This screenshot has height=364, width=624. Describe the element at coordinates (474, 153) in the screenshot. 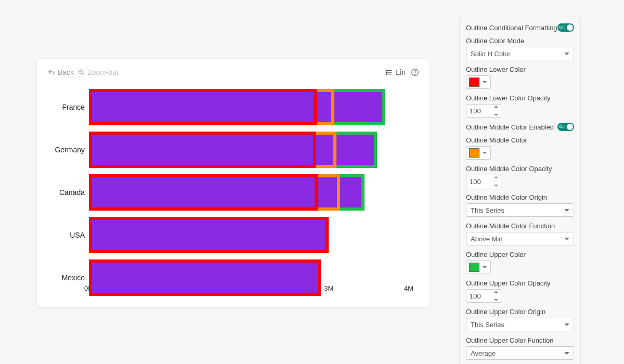

I see `swatch-middle` at that location.